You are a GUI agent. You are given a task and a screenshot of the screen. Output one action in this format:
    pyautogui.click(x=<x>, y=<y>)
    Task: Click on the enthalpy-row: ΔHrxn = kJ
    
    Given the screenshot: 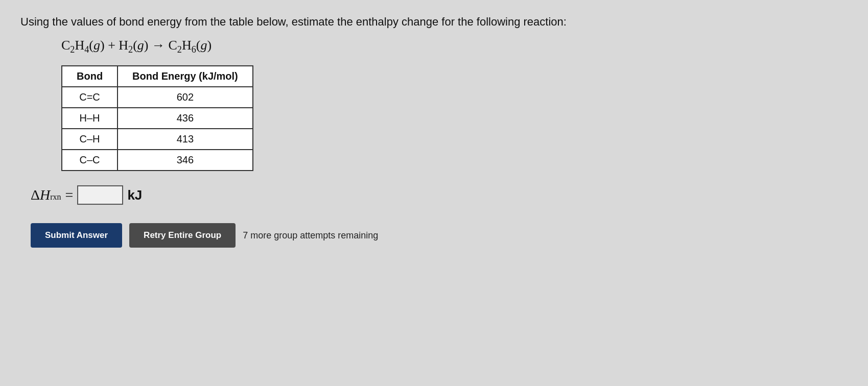 What is the action you would take?
    pyautogui.click(x=439, y=195)
    